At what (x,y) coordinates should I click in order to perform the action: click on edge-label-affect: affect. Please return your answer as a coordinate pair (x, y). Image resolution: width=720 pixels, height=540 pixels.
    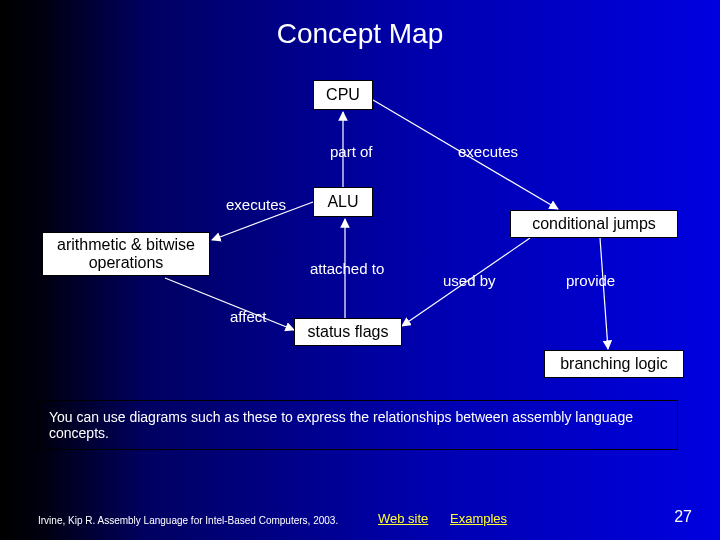
    Looking at the image, I should click on (248, 316).